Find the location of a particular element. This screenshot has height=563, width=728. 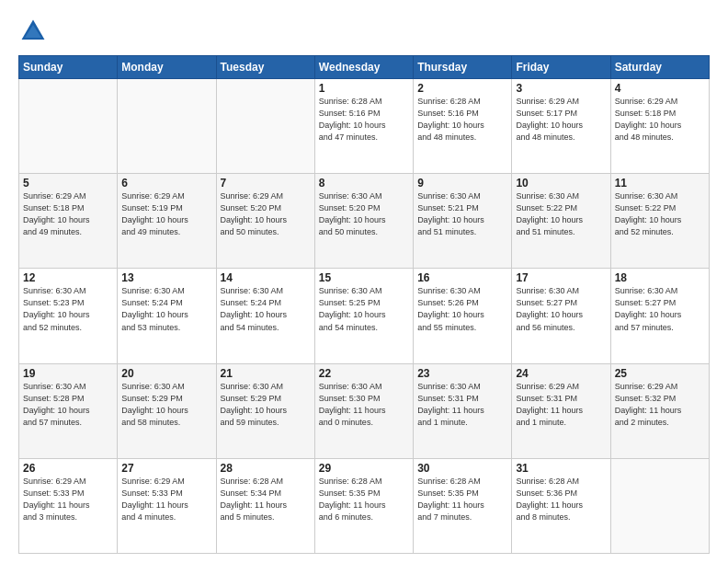

header is located at coordinates (364, 31).